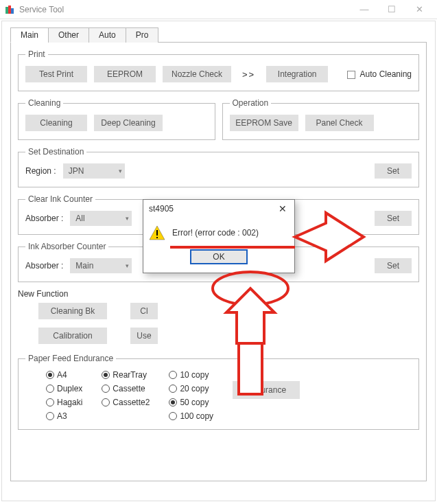 Image resolution: width=437 pixels, height=504 pixels. I want to click on feed-copies-radios: 10 copy 20 copy 50 copy 100 copy, so click(192, 396).